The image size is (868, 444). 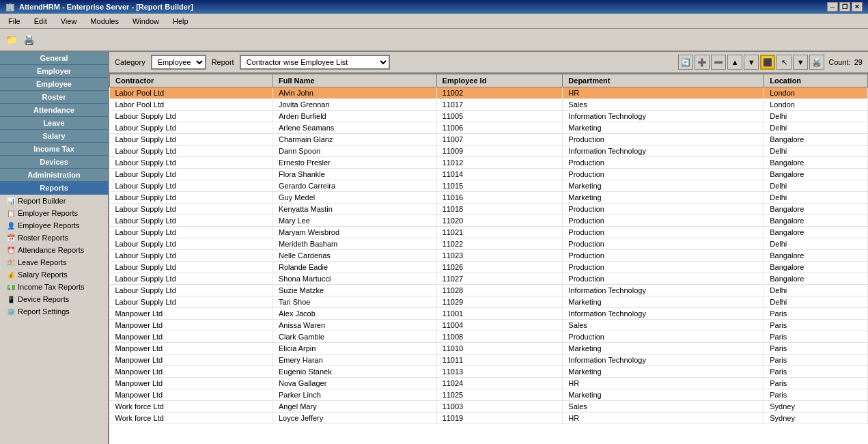 I want to click on table-row: Labour Supply LtdFlora Shankle11014Produ…, so click(x=489, y=175).